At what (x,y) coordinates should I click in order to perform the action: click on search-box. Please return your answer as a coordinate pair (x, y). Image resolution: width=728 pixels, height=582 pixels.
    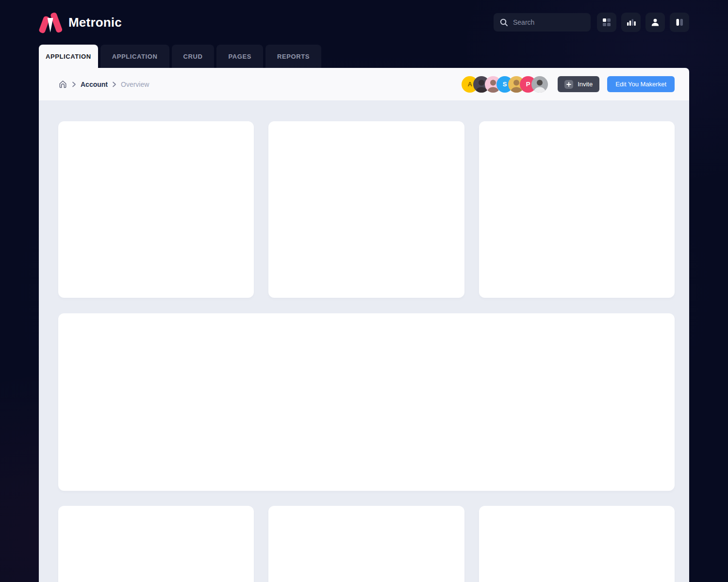
    Looking at the image, I should click on (542, 22).